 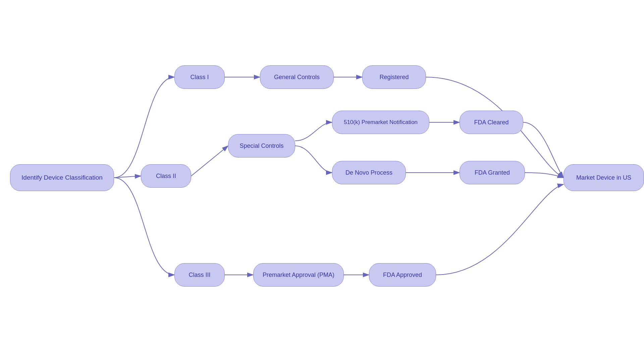 I want to click on node-registered: Registered, so click(x=394, y=77).